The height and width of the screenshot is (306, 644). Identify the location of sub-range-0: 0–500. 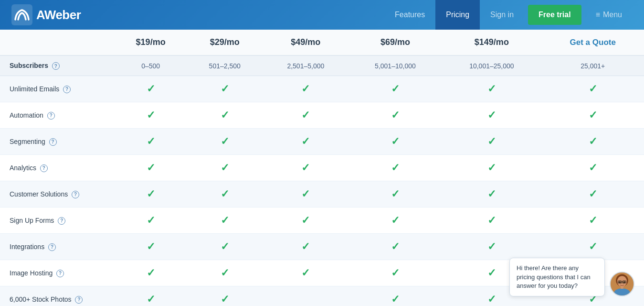
(151, 66).